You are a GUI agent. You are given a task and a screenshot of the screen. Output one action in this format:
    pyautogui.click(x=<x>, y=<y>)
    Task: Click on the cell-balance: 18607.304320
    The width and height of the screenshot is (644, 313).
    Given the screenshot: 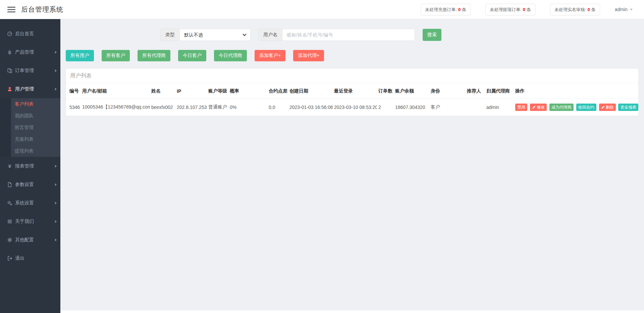 What is the action you would take?
    pyautogui.click(x=412, y=107)
    